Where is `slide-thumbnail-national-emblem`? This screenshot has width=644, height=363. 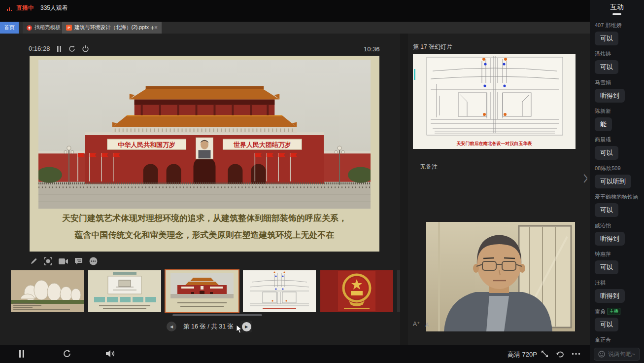
slide-thumbnail-national-emblem is located at coordinates (357, 291).